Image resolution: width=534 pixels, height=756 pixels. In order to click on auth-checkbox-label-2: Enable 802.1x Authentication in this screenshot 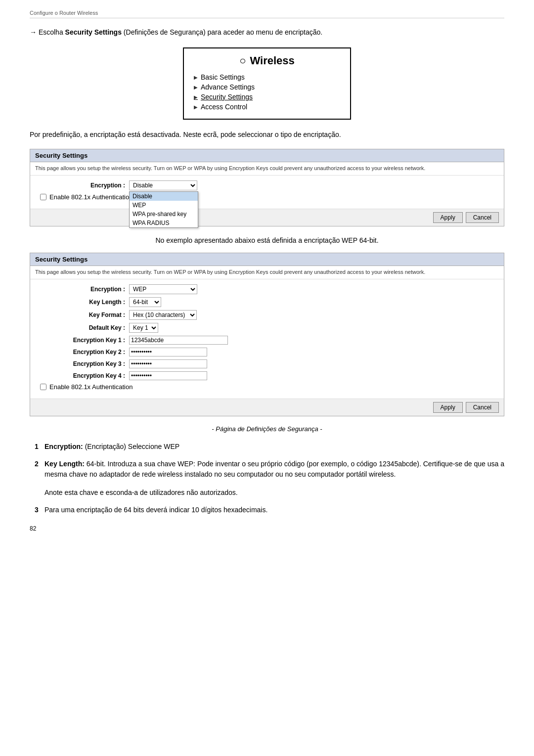, I will do `click(91, 387)`.